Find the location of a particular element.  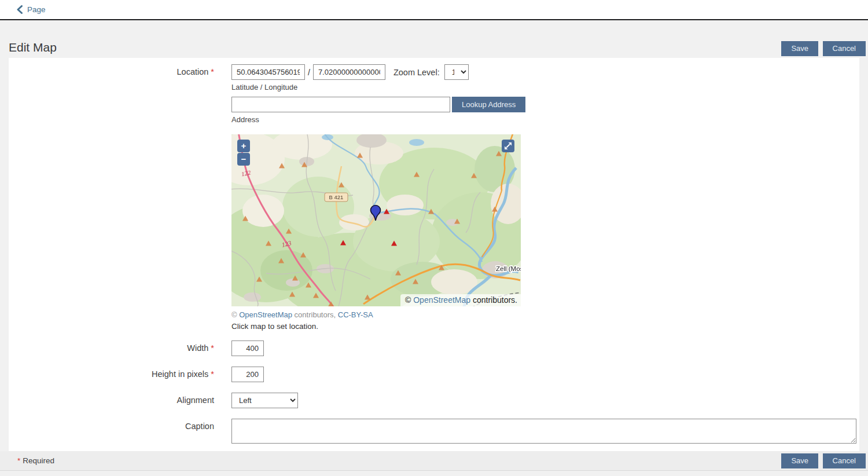

location-row: Location* / Zoom Level: 11 Latitude / Lo… is located at coordinates (434, 80).